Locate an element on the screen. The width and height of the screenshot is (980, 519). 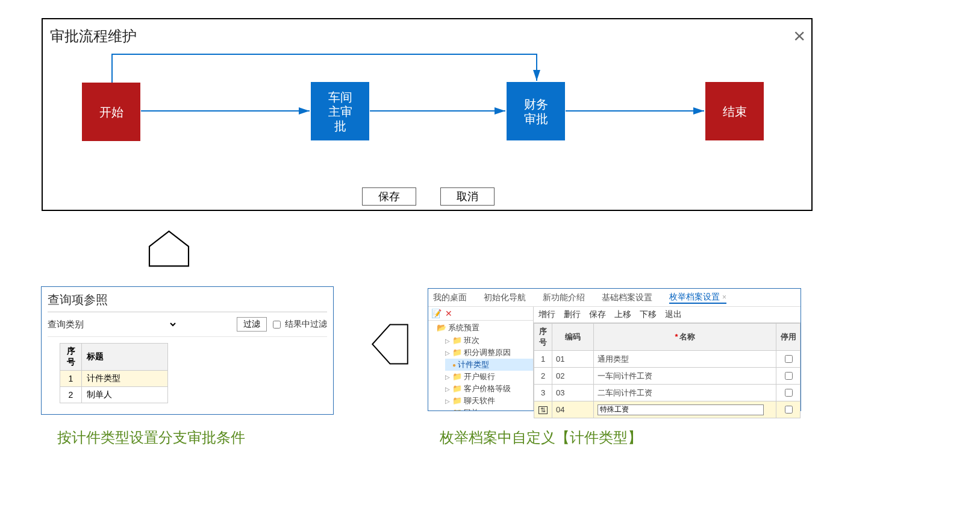
cancel-button: 取消 is located at coordinates (467, 197).